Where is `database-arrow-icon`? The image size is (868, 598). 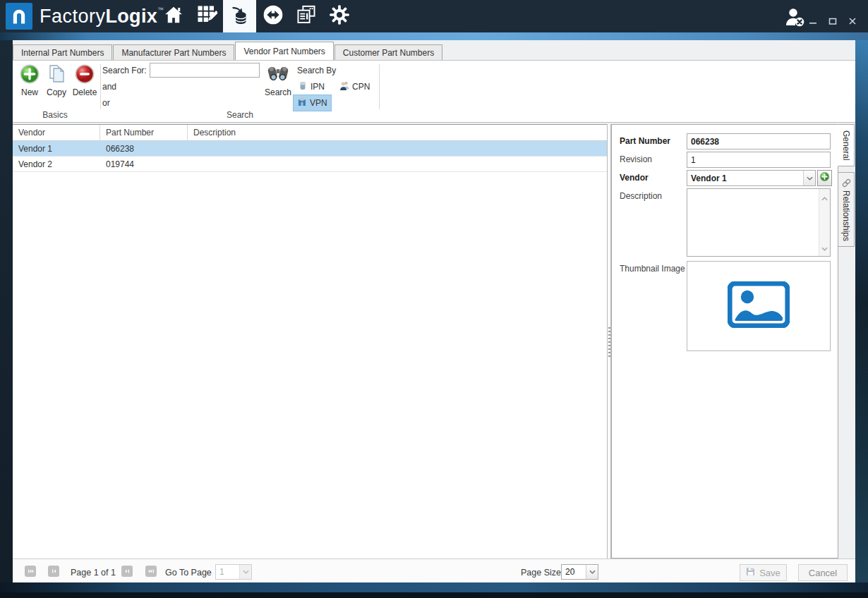 database-arrow-icon is located at coordinates (240, 16).